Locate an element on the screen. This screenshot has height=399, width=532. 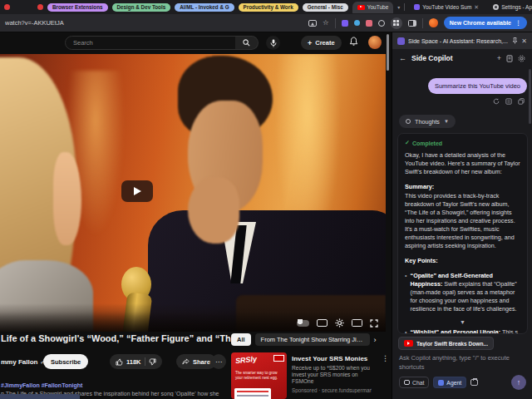
quote-icon is located at coordinates (509, 101).